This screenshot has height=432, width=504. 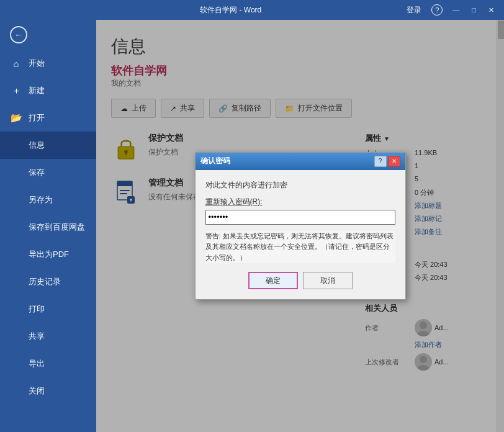 What do you see at coordinates (37, 118) in the screenshot?
I see `sidebar-label-open: 打开` at bounding box center [37, 118].